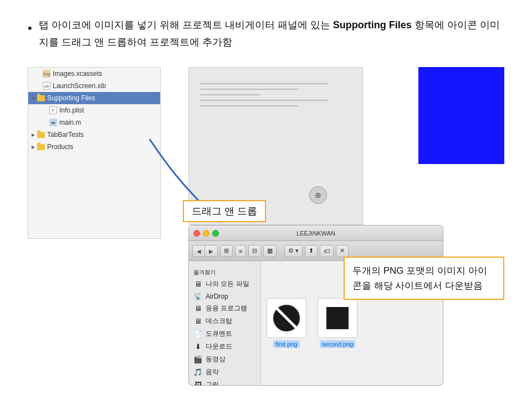 This screenshot has height=399, width=532. What do you see at coordinates (65, 135) in the screenshot?
I see `tabbartests-label: TabBarTests` at bounding box center [65, 135].